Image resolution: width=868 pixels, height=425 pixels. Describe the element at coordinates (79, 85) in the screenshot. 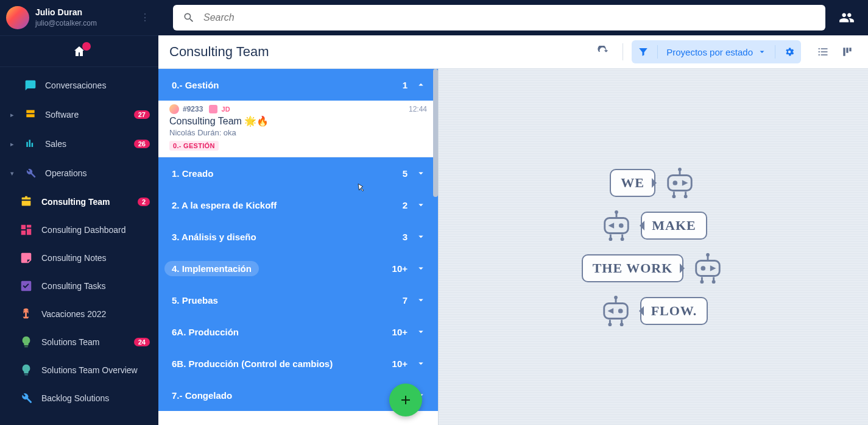

I see `nav-conversaciones: Conversaciones` at that location.